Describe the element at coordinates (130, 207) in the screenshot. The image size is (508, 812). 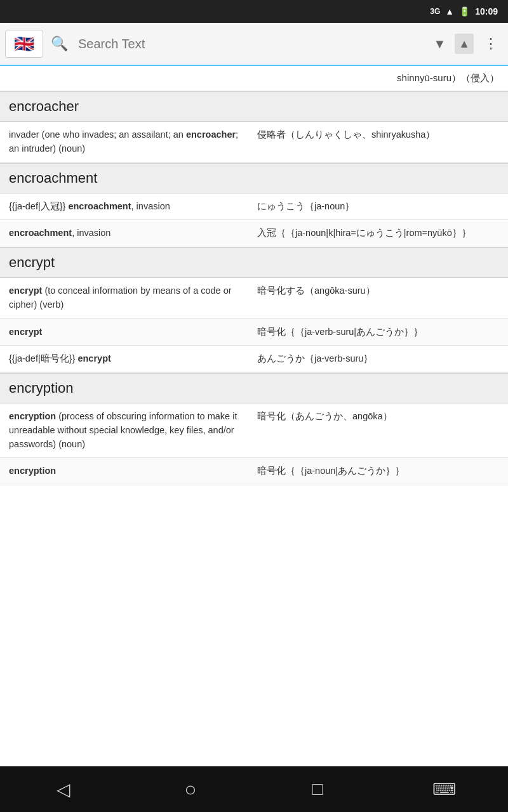
I see `definition-en: {{ja-def|入冠}} encroachment, invasion` at that location.